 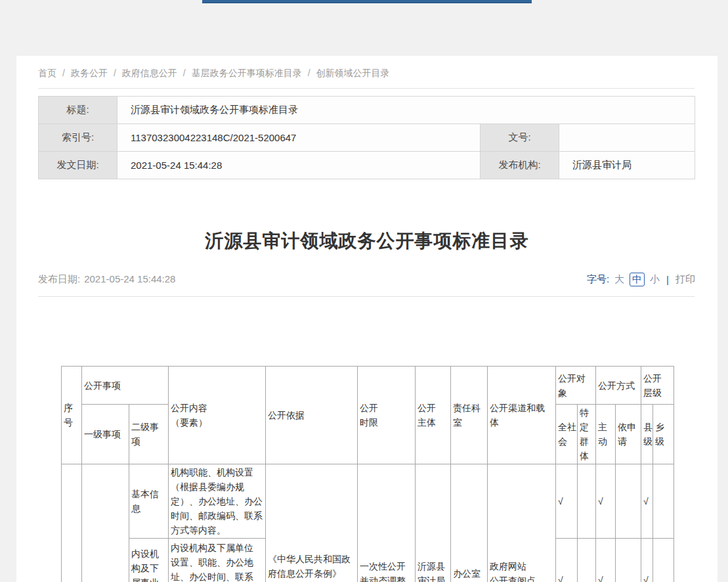 I want to click on font-size-medium-button: 中, so click(x=637, y=280).